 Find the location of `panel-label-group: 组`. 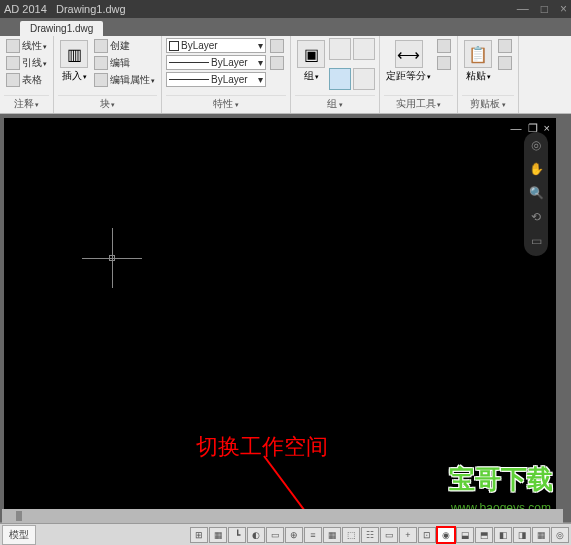

panel-label-group: 组 is located at coordinates (335, 103).